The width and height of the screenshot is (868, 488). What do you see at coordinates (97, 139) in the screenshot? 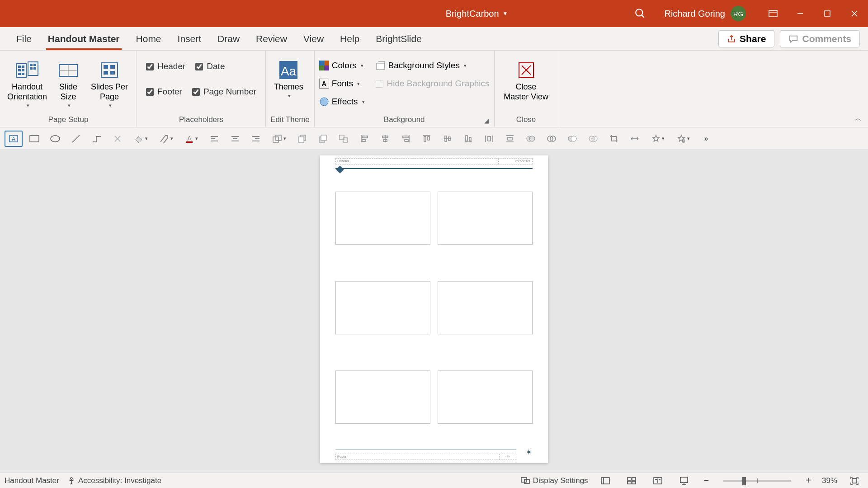
I see `connector-tool` at bounding box center [97, 139].